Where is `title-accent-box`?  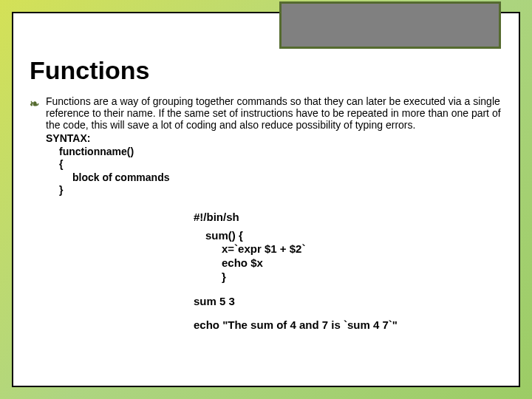 title-accent-box is located at coordinates (390, 25).